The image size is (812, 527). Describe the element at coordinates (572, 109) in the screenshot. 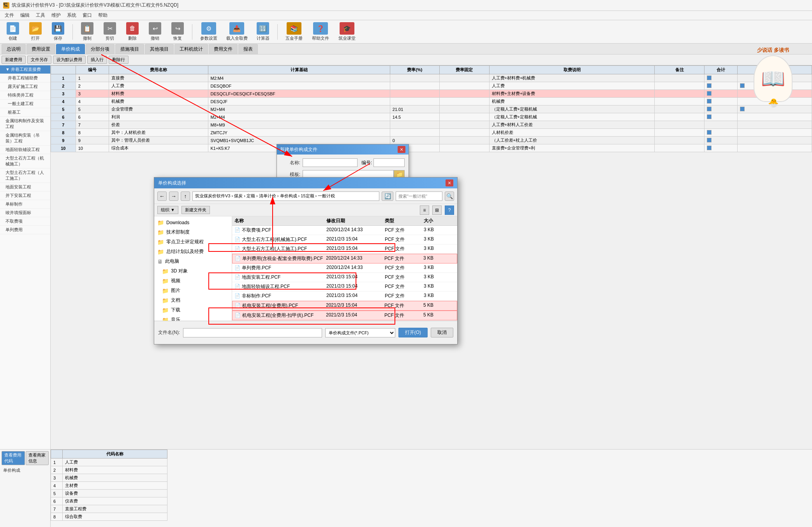

I see `cell-4-6: （定额人工费+定额机械` at that location.